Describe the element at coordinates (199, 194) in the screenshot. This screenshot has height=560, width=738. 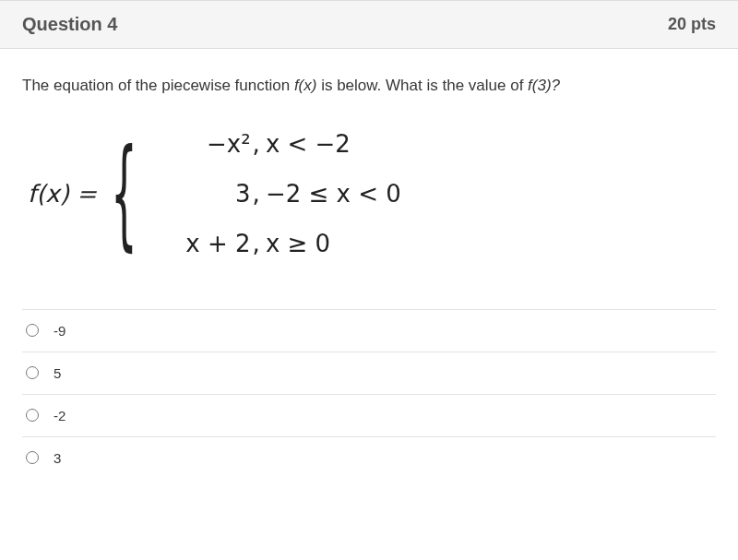
I see `case-expr: 3` at that location.